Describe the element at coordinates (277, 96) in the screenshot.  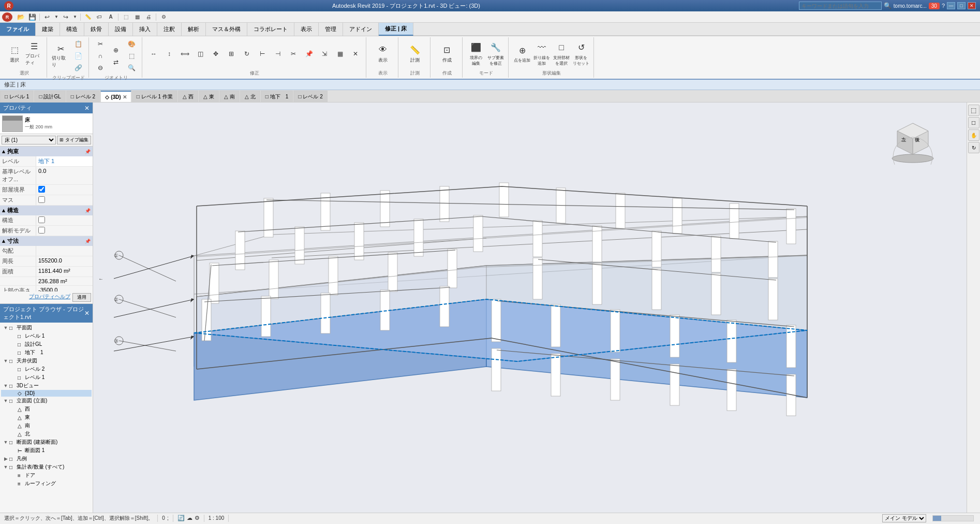
I see `view-tab-basement: □ 地下 1` at that location.